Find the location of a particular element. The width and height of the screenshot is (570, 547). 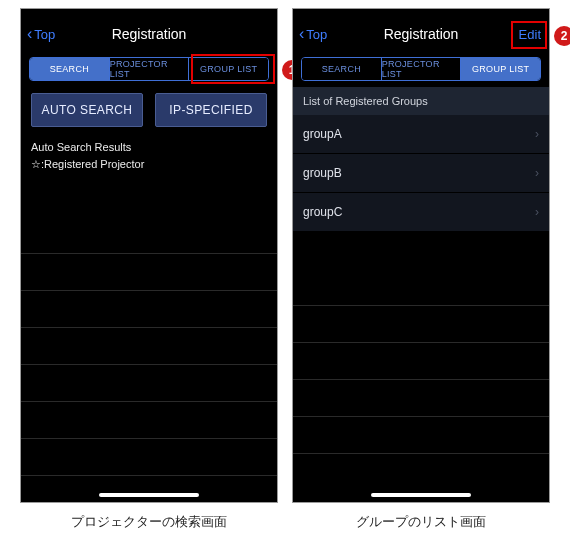

callout-badge-2: 2 is located at coordinates (562, 36).